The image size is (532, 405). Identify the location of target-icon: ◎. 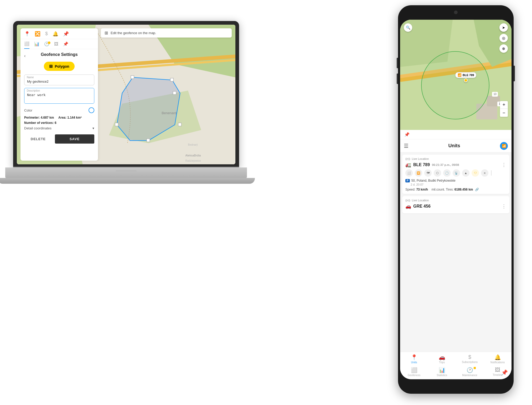
(504, 38).